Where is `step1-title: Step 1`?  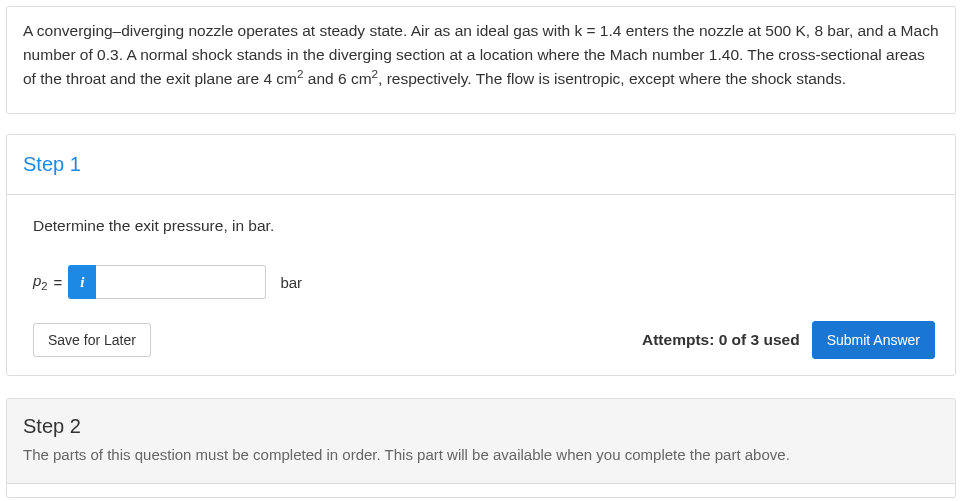 step1-title: Step 1 is located at coordinates (481, 165).